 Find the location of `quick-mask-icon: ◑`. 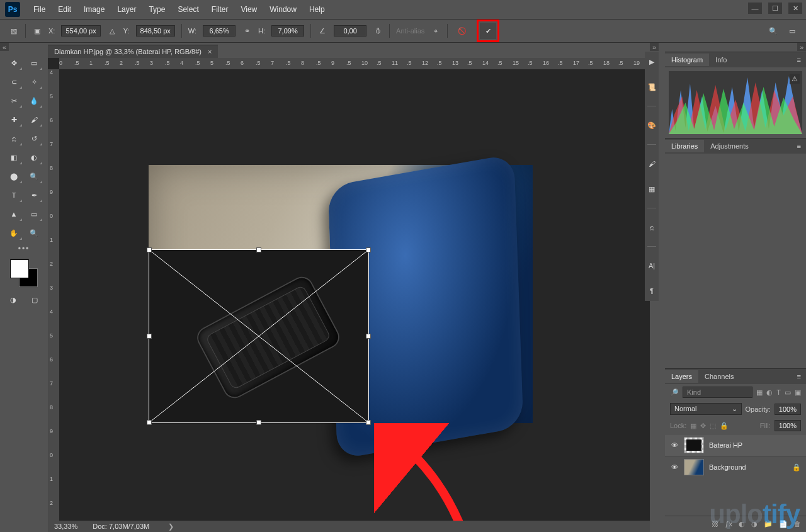

quick-mask-icon: ◑ is located at coordinates (13, 300).